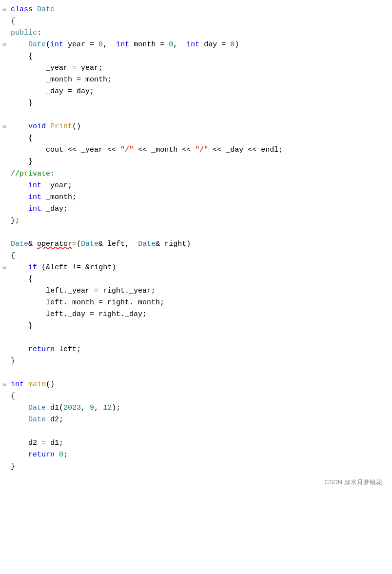 The height and width of the screenshot is (574, 392). What do you see at coordinates (196, 174) in the screenshot?
I see `code-line: //private:` at bounding box center [196, 174].